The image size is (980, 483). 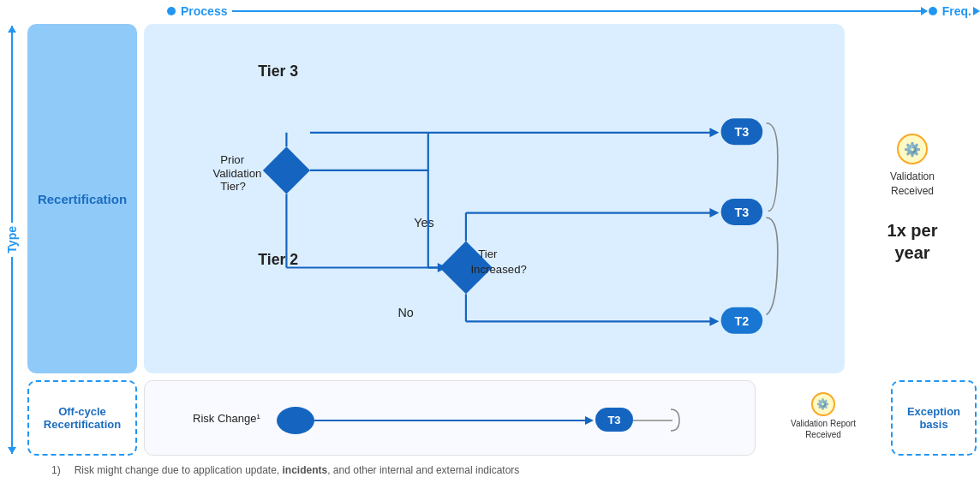 I want to click on svg-text: Yes, so click(x=423, y=223).